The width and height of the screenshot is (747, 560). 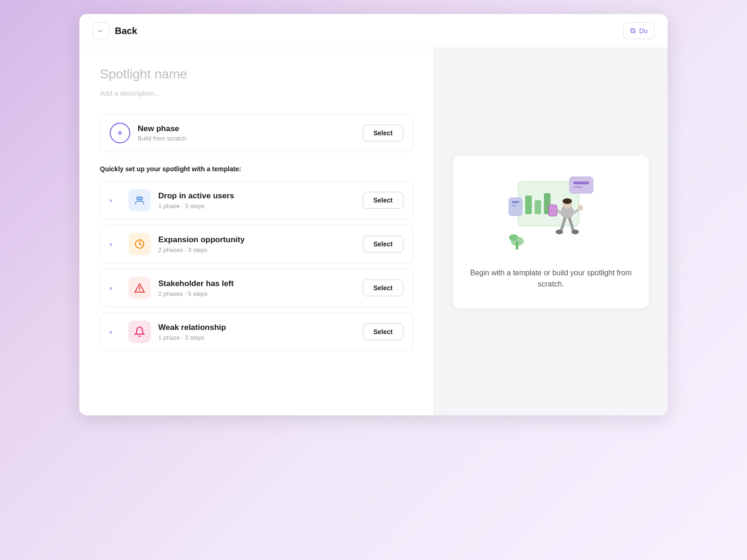 I want to click on select-button-stakeholder-has-left: Select, so click(x=383, y=288).